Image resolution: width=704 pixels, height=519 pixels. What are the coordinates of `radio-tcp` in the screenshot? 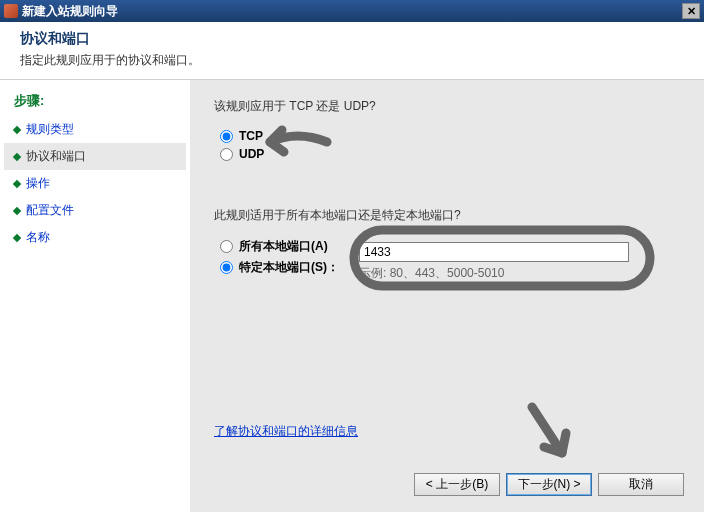 It's located at (226, 136).